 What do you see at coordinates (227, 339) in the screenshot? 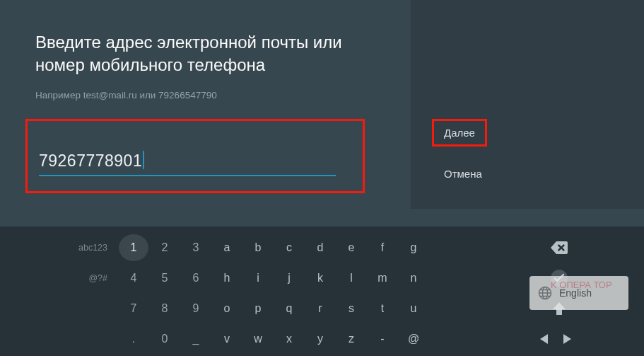
I see `key-v: v` at bounding box center [227, 339].